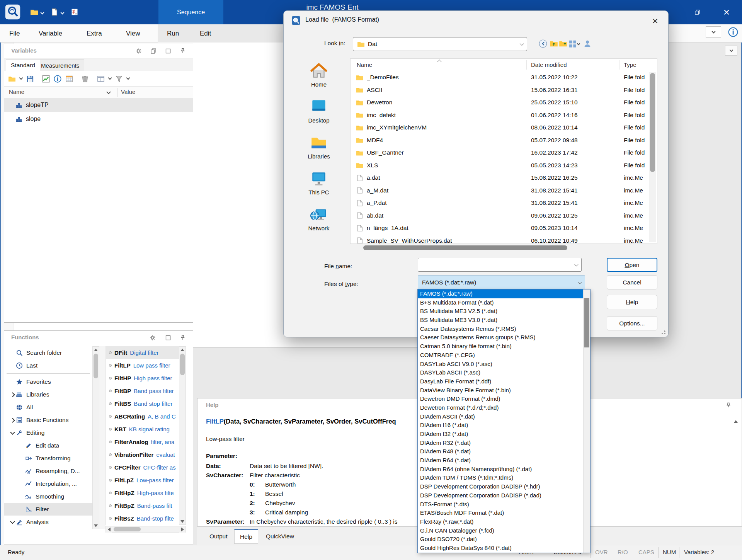 This screenshot has width=742, height=560. Describe the element at coordinates (504, 228) in the screenshot. I see `file-row: n_längs_1A.dat 09.05.2023 10:14 imc.Me` at that location.